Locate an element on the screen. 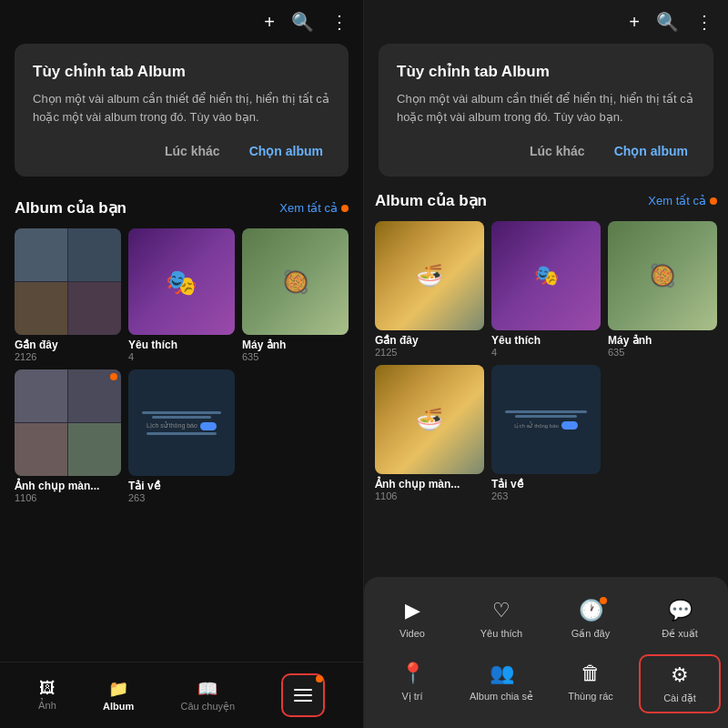 Image resolution: width=728 pixels, height=728 pixels. album-count-taive: 263 is located at coordinates (182, 498).